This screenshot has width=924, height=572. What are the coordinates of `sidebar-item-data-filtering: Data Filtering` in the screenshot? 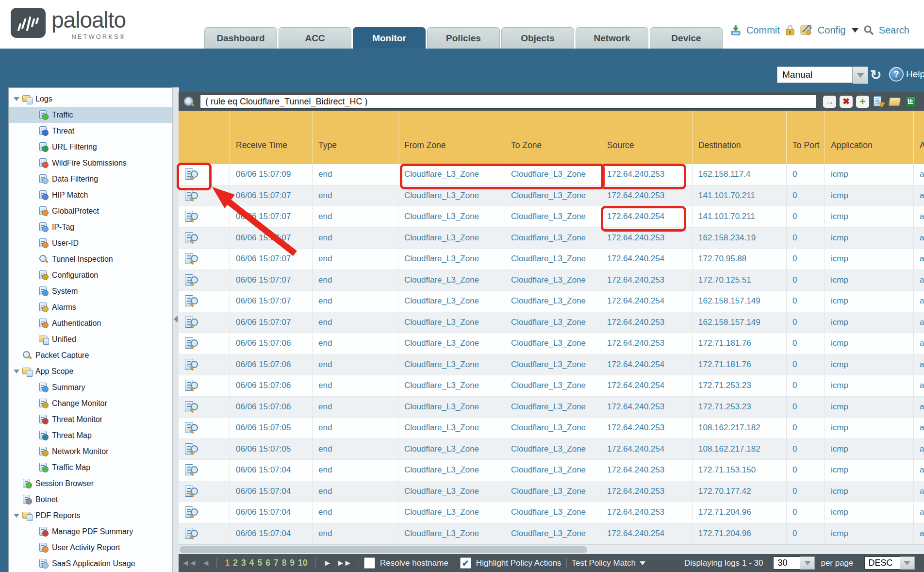 It's located at (91, 179).